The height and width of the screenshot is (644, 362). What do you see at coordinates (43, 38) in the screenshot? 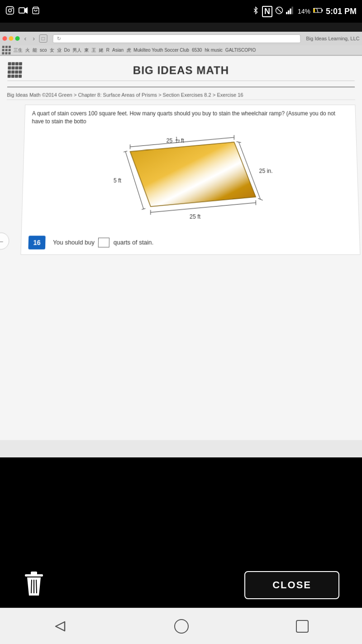
I see `tab-icon: □` at bounding box center [43, 38].